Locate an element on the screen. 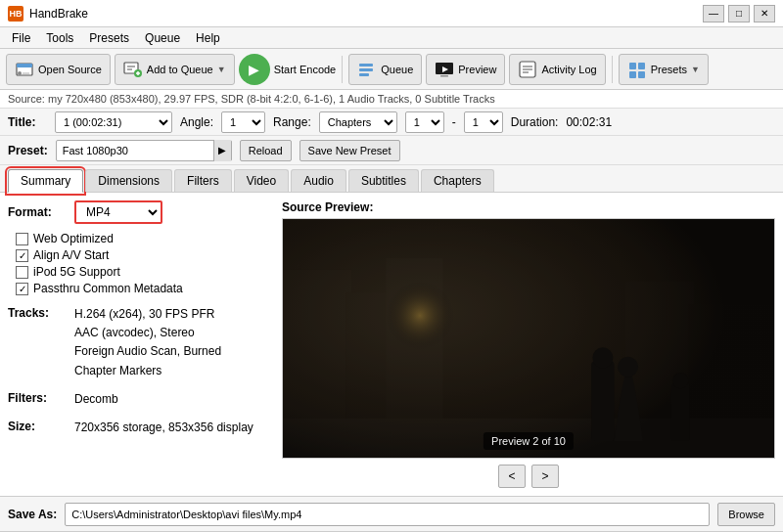  add-to-queue-label: Add to Queue is located at coordinates (180, 69).